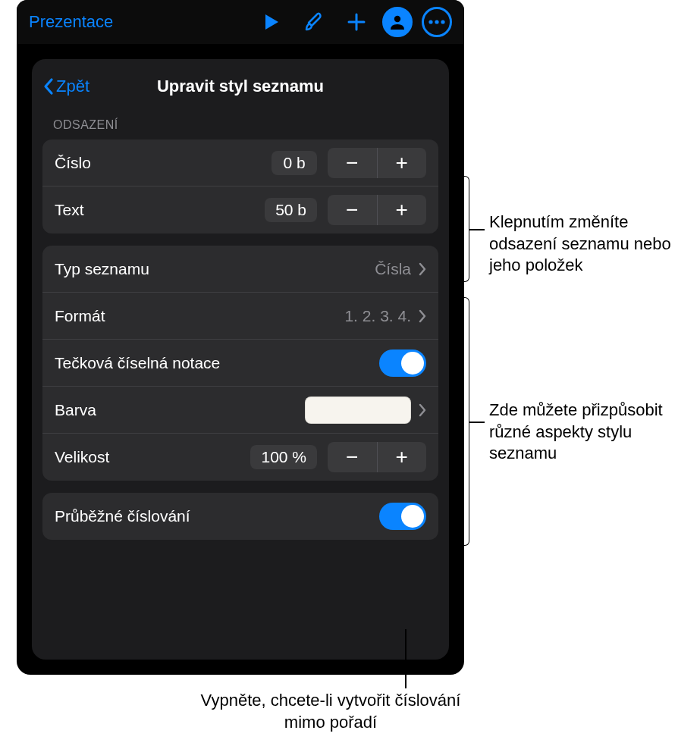 This screenshot has height=746, width=700. I want to click on collaborate-button, so click(397, 22).